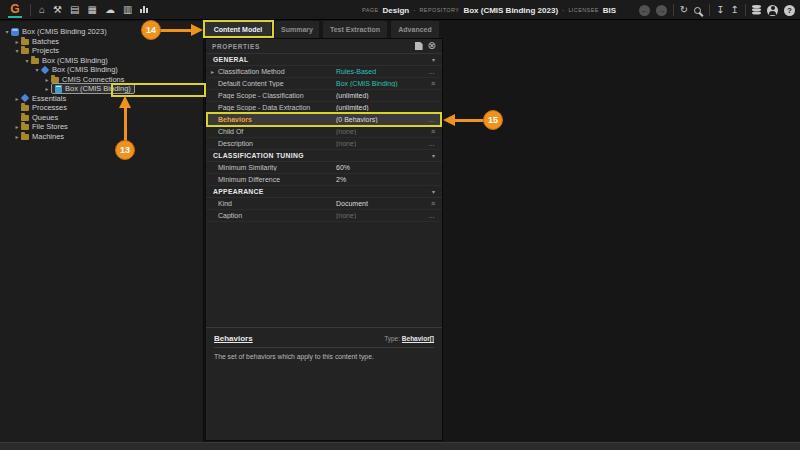 This screenshot has height=450, width=800. I want to click on property-row: Page Scope - Classification(unlimited), so click(324, 96).